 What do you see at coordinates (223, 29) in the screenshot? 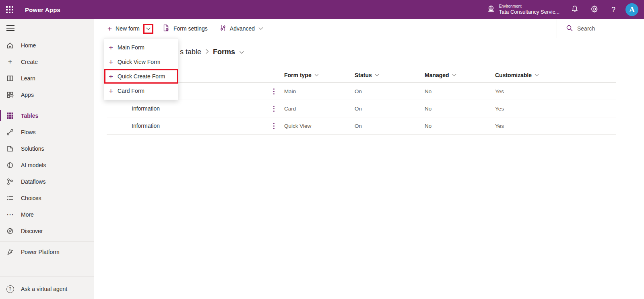
I see `advanced-sliders-icon` at bounding box center [223, 29].